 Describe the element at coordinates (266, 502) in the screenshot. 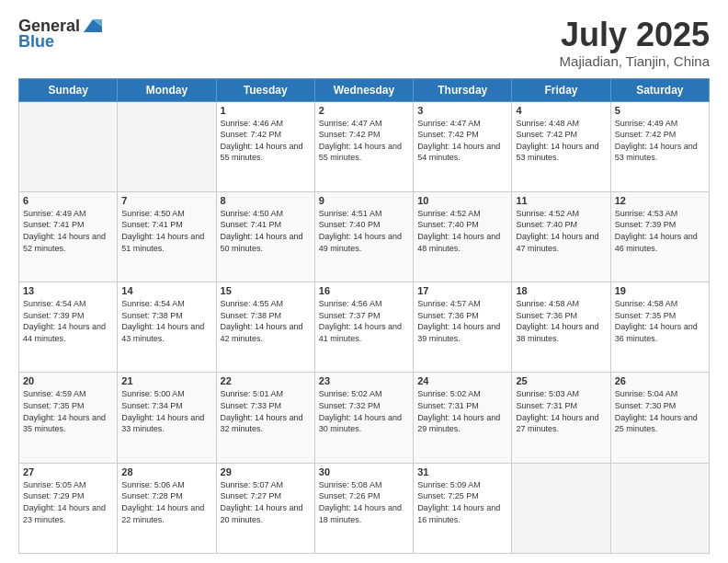

I see `day-info: Sunrise: 5:07 AMSunset: 7:27 PMDaylight:…` at that location.